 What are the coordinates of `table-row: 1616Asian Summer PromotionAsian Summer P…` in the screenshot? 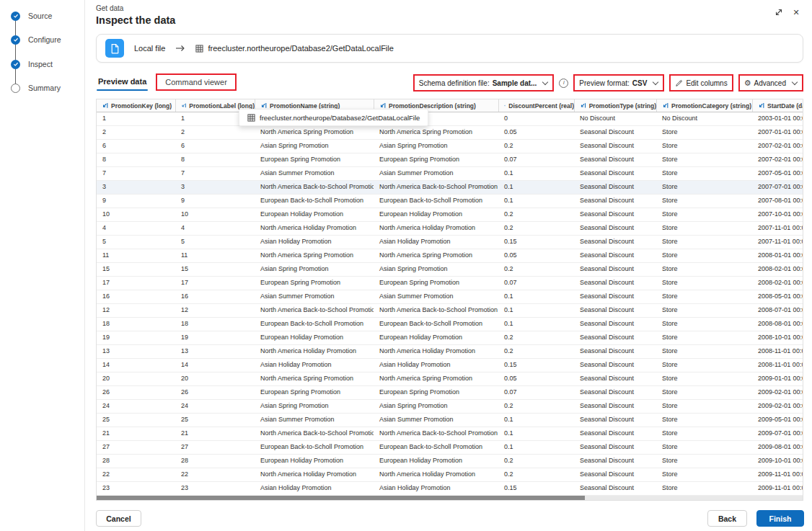 It's located at (450, 297).